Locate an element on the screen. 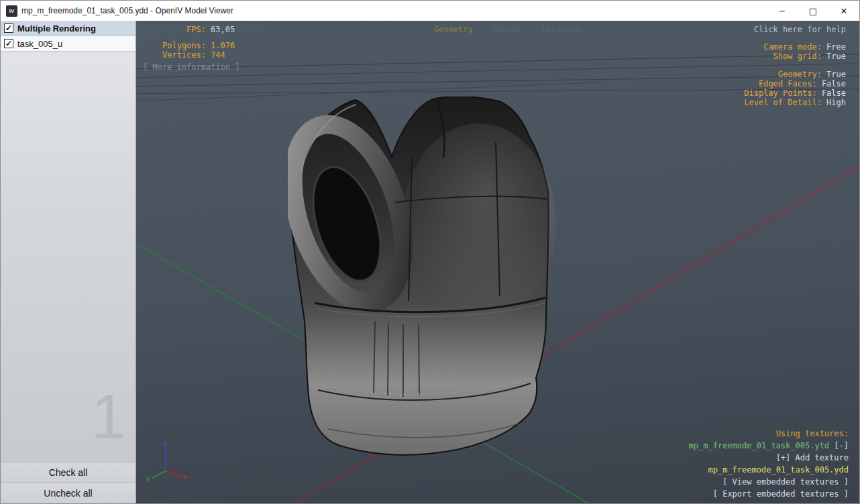 This screenshot has height=504, width=860. window-title: mp_m_freemode_01_task_005.ydd - OpenIV M… is located at coordinates (394, 11).